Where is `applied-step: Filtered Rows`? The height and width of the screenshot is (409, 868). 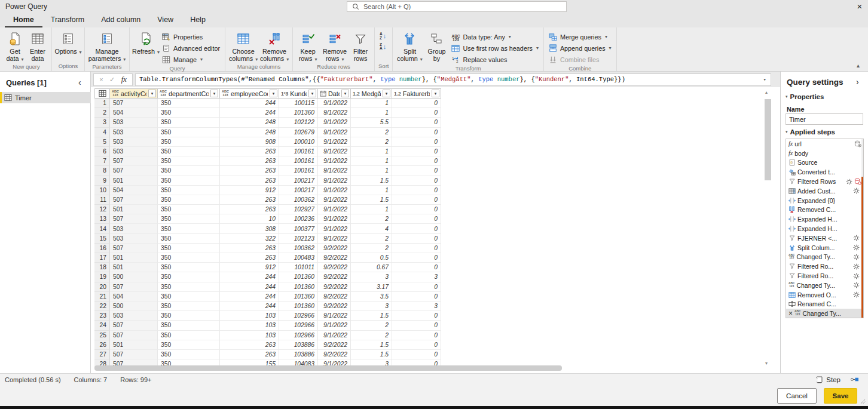 applied-step: Filtered Rows is located at coordinates (825, 182).